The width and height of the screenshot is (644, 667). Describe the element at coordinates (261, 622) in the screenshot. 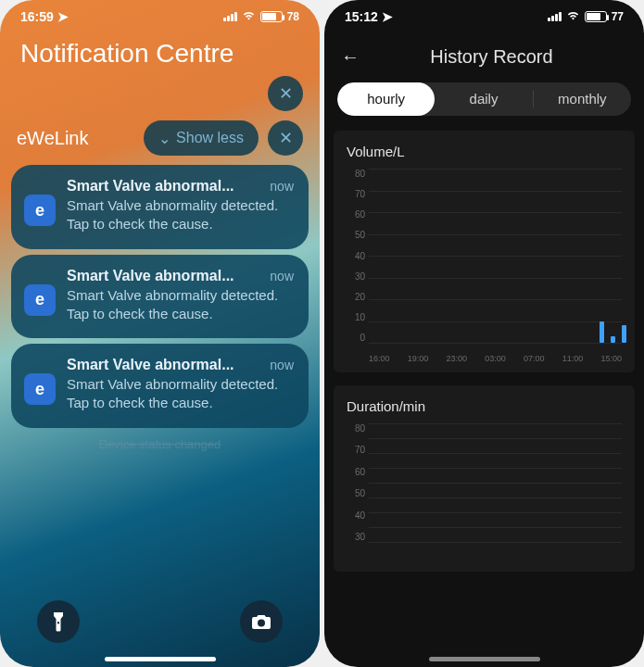

I see `camera-icon` at that location.